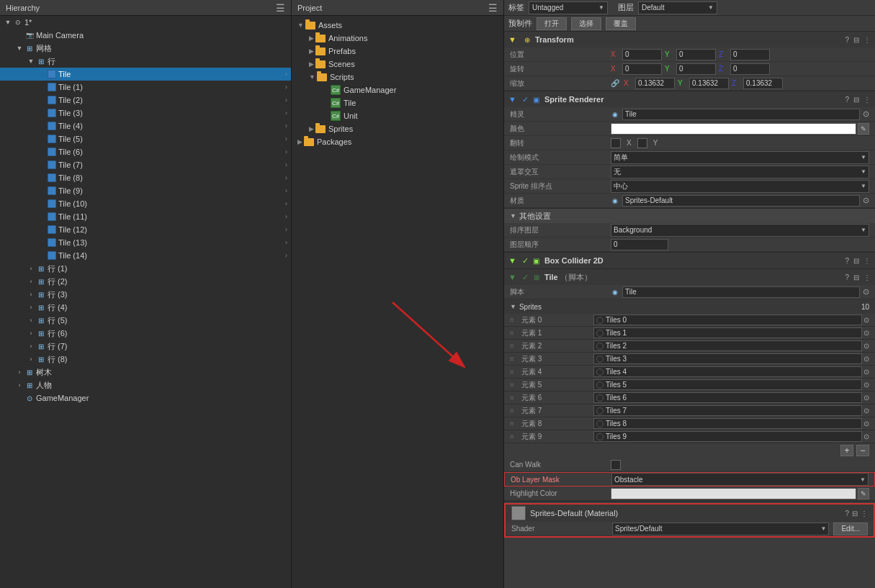 This screenshot has width=875, height=588. What do you see at coordinates (145, 255) in the screenshot?
I see `tree-item-tile14: Tile (14) ›` at bounding box center [145, 255].